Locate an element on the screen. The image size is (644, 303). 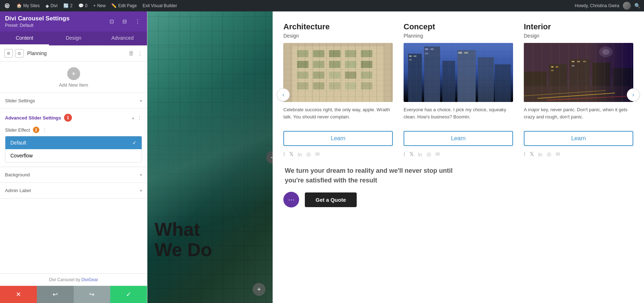
carousel-card-2: Interior Design is located at coordinates (579, 90).